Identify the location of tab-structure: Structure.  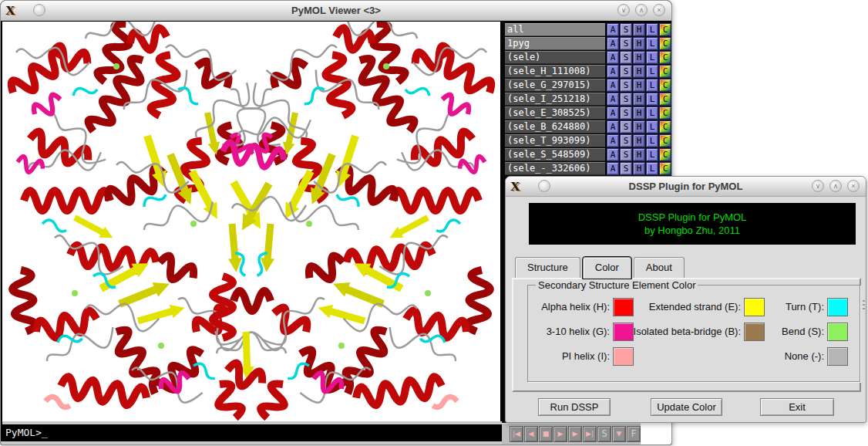
(547, 267).